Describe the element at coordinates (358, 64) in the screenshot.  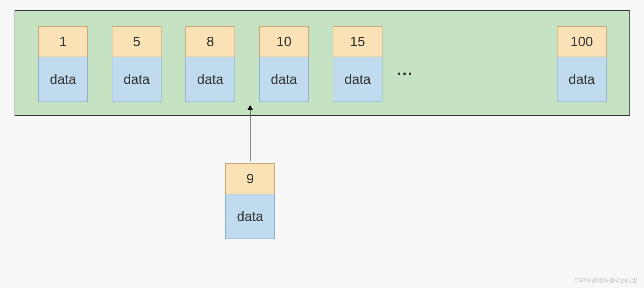
I see `array-node: 15 data` at that location.